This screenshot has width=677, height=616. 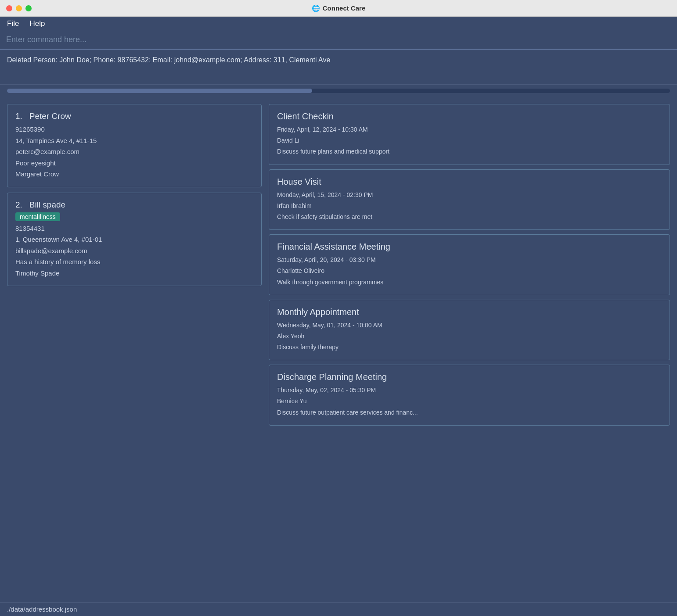 I want to click on title-bar: 🌐 Connect Care, so click(x=338, y=8).